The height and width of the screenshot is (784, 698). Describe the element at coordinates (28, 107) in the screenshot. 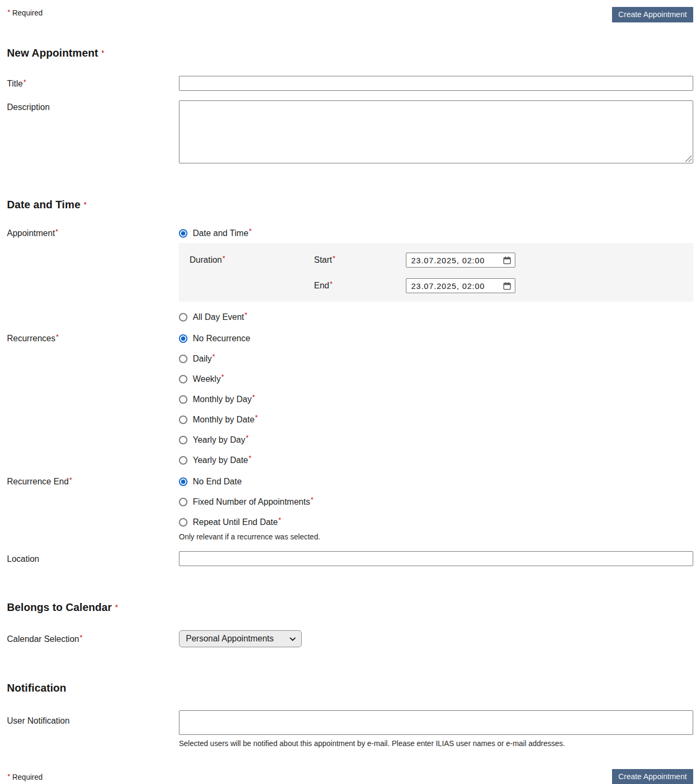

I see `label-text: Description` at that location.